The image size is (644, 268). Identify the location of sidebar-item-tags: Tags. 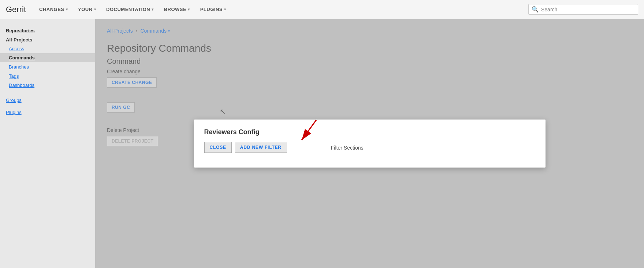
(48, 76).